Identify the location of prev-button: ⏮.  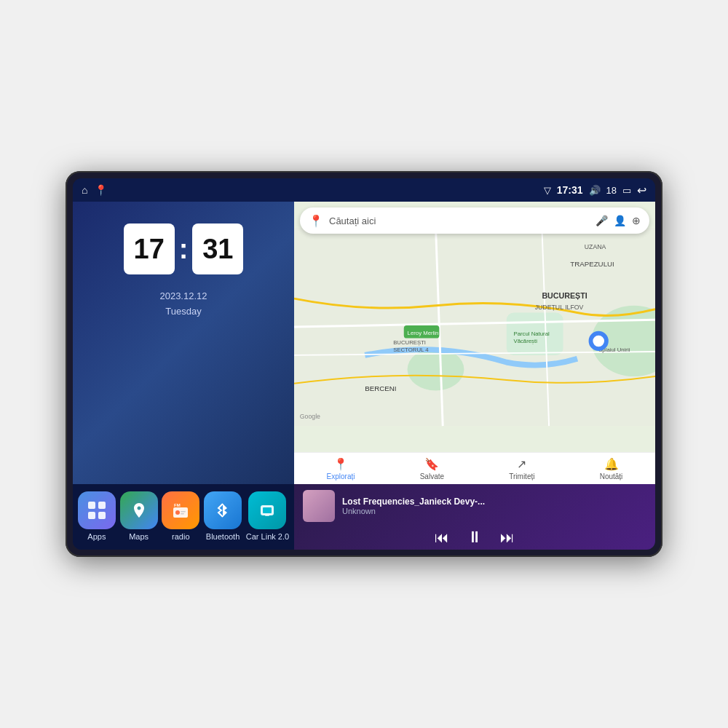
(442, 537).